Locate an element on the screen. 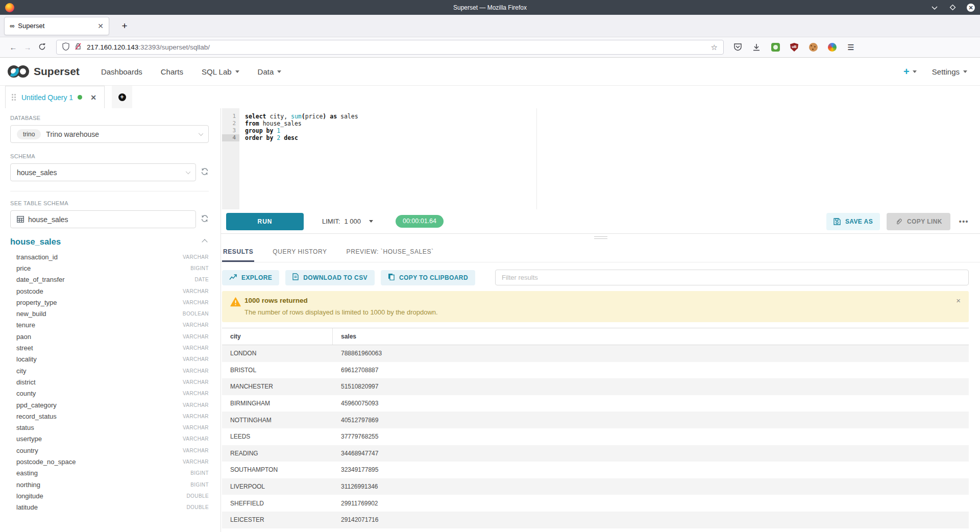  cell-sales: 29911769902 is located at coordinates (651, 503).